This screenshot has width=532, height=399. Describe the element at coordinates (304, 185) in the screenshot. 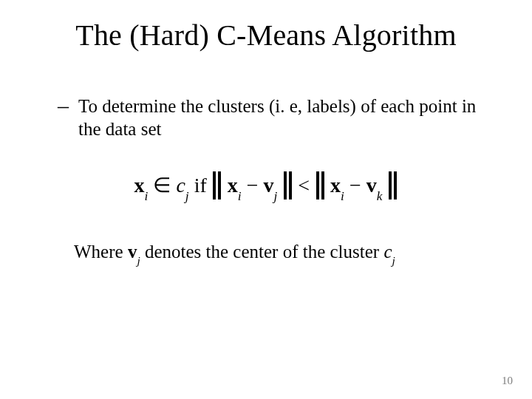

I see `lt-sign: <` at that location.